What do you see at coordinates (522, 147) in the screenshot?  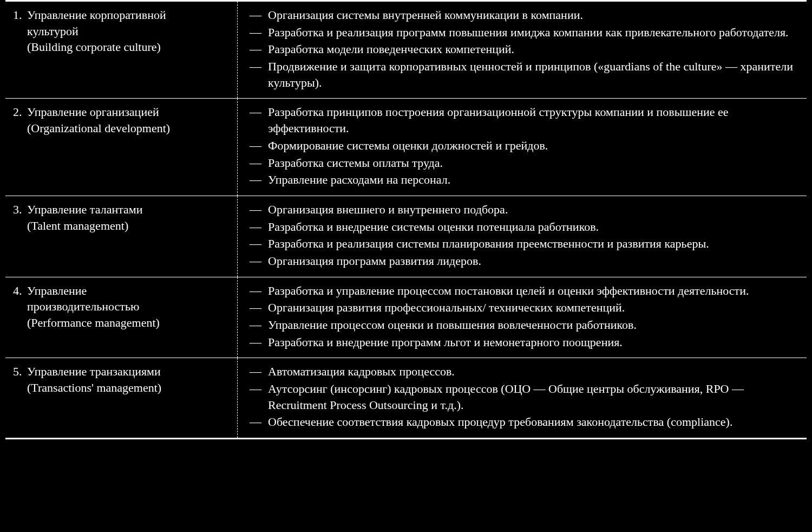 I see `row-items-cell: Разработка принципов построения организа…` at bounding box center [522, 147].